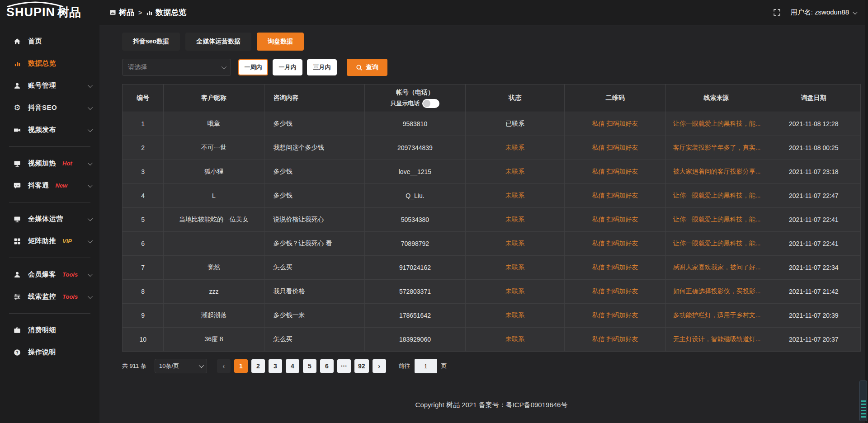 Image resolution: width=868 pixels, height=423 pixels. I want to click on cell-status: 已联系, so click(515, 124).